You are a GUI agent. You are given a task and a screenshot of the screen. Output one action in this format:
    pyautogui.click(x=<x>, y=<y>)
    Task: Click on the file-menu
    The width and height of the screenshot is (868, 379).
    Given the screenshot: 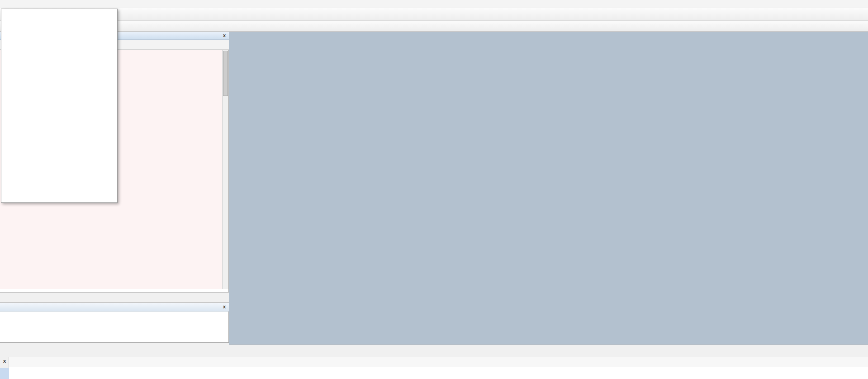 What is the action you would take?
    pyautogui.click(x=59, y=106)
    